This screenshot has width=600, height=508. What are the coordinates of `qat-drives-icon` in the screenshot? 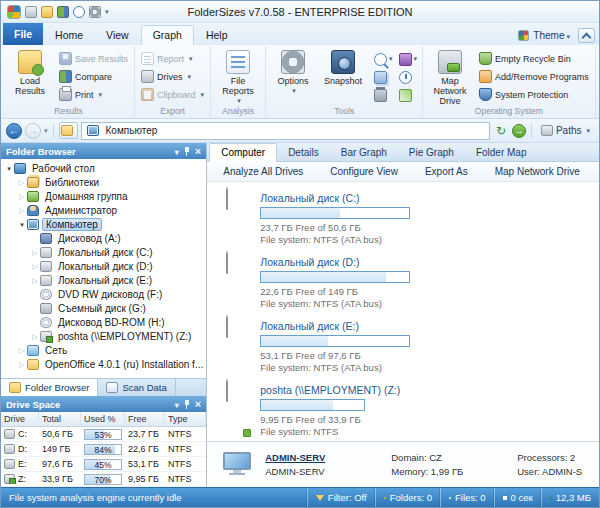 It's located at (31, 12).